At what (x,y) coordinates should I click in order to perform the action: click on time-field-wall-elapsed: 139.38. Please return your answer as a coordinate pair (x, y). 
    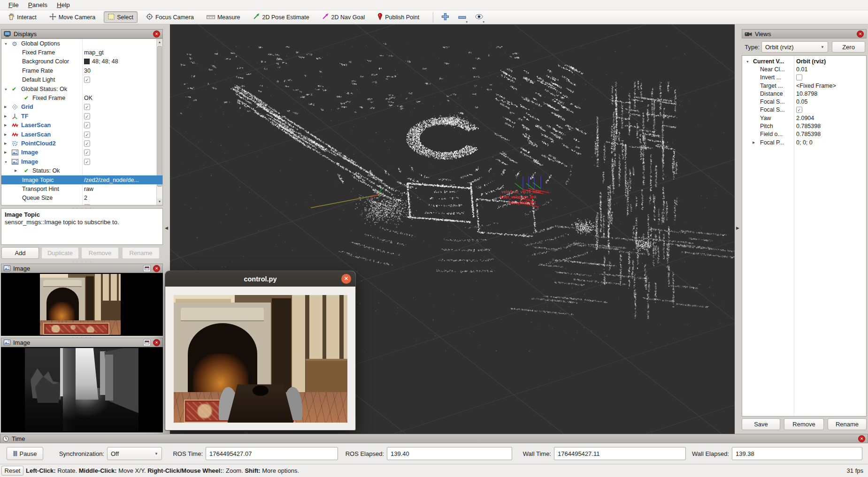
    Looking at the image, I should click on (797, 454).